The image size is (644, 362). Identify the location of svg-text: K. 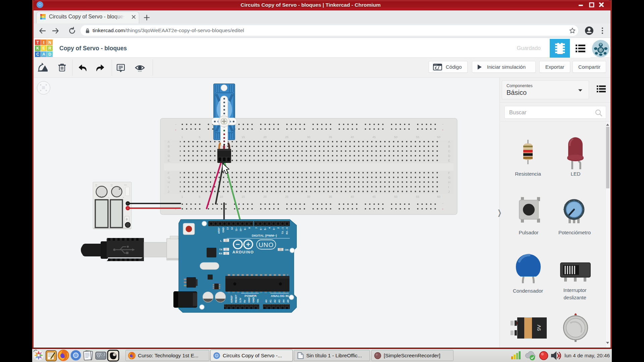
(38, 48).